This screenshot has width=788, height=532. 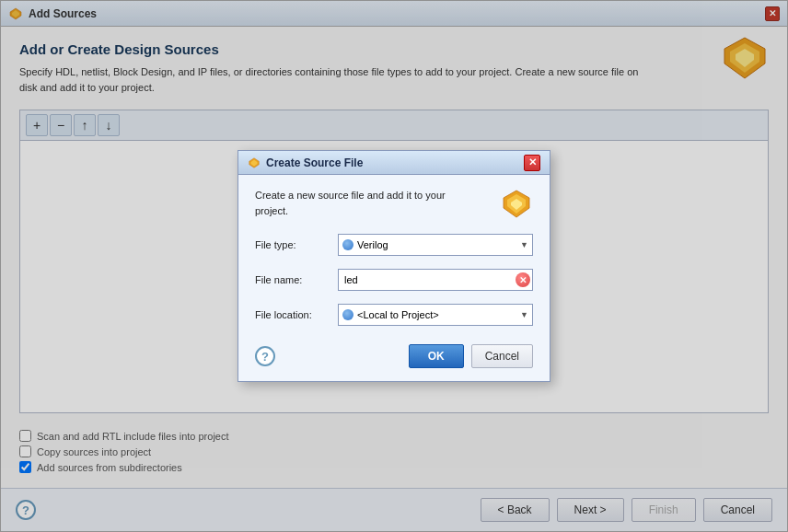 I want to click on dialog-actions: ? OK Cancel, so click(x=394, y=355).